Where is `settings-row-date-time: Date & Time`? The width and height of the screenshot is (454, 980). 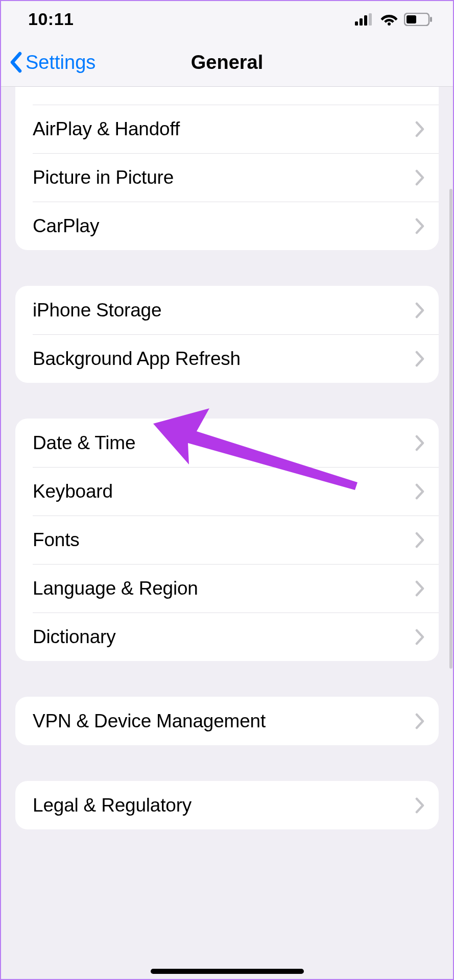 settings-row-date-time: Date & Time is located at coordinates (227, 443).